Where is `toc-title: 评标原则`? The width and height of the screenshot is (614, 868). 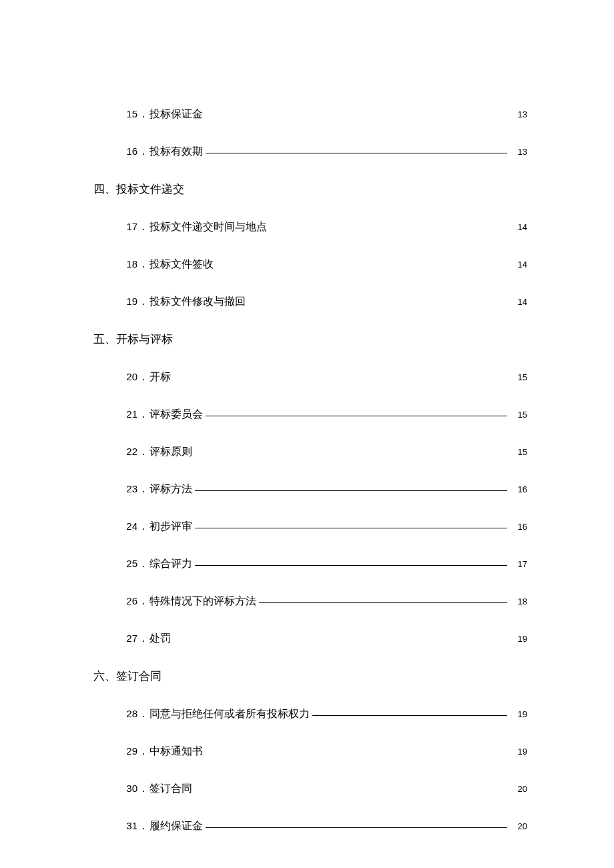
toc-title: 评标原则 is located at coordinates (171, 452).